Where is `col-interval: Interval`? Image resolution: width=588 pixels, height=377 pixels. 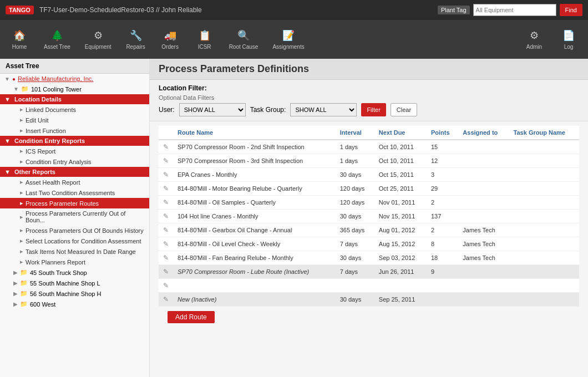 col-interval: Interval is located at coordinates (355, 133).